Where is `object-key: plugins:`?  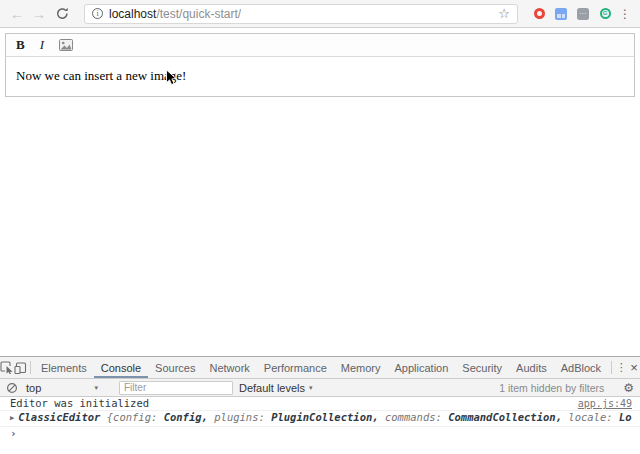 object-key: plugins: is located at coordinates (240, 418).